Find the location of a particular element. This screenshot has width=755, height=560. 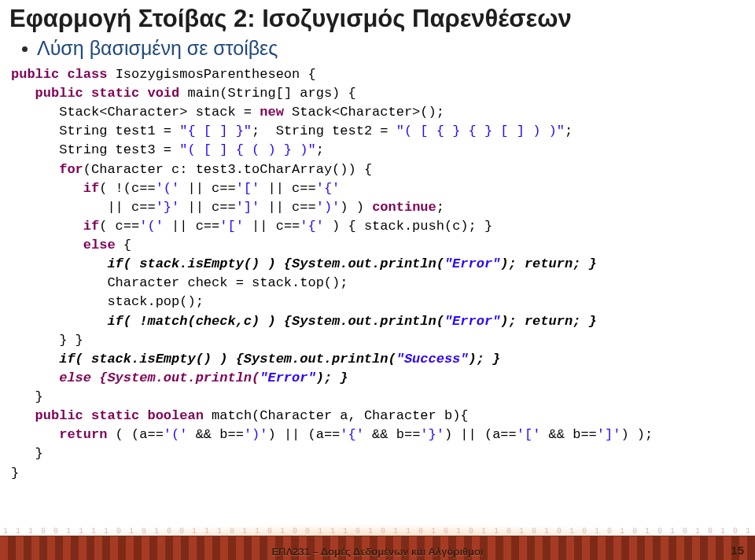

code-text: IsozygismosParentheseon { is located at coordinates (211, 74).